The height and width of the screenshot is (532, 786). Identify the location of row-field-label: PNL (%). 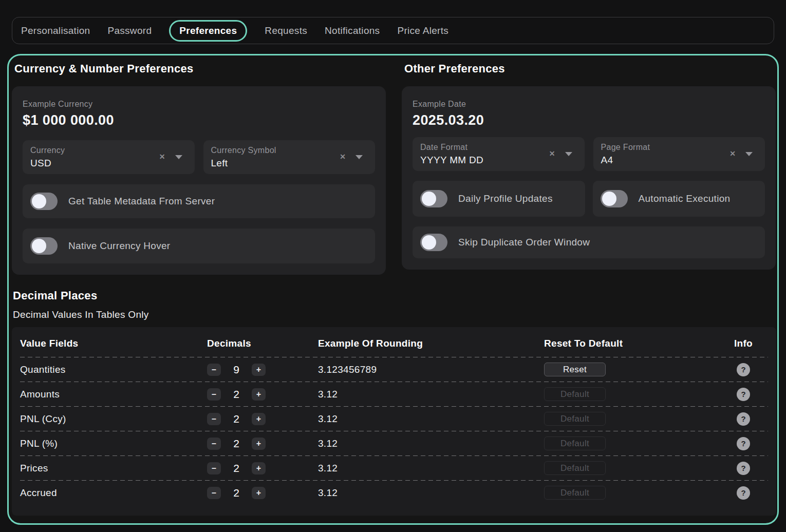
(114, 444).